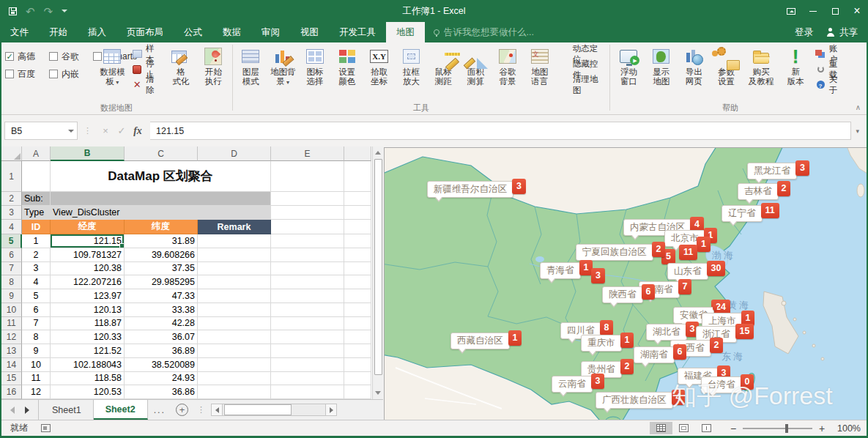  Describe the element at coordinates (791, 11) in the screenshot. I see `ribbon-display-options-icon` at that location.